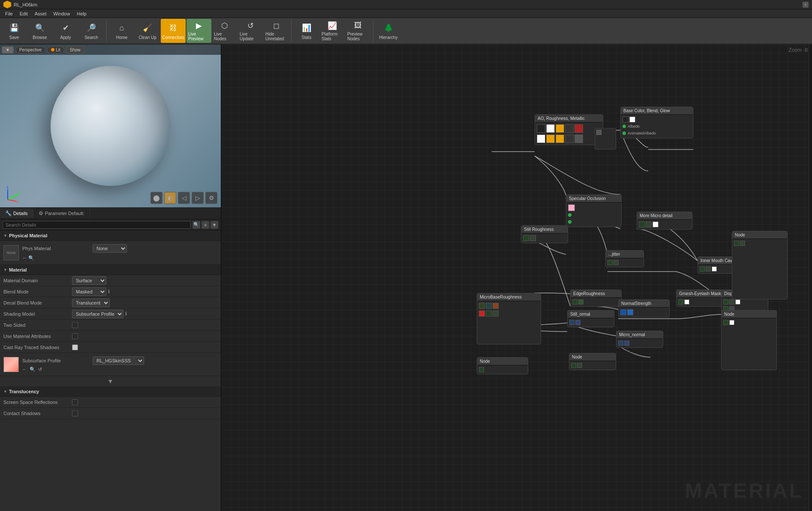 Image resolution: width=812 pixels, height=511 pixels. What do you see at coordinates (66, 31) in the screenshot?
I see `apply-button: ✔ Apply` at bounding box center [66, 31].